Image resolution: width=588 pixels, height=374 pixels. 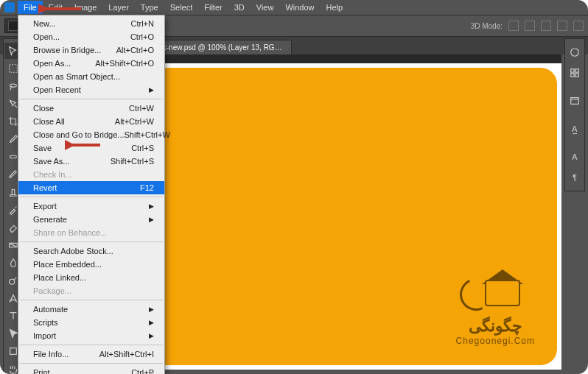 I want to click on menuitem-shortcut: F12, so click(x=147, y=188).